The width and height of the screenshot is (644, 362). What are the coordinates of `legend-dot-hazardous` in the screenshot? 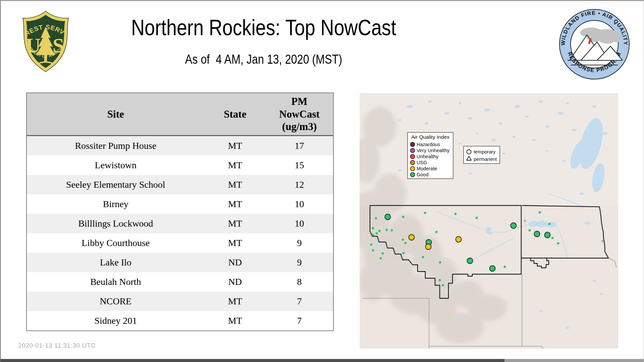 It's located at (413, 145).